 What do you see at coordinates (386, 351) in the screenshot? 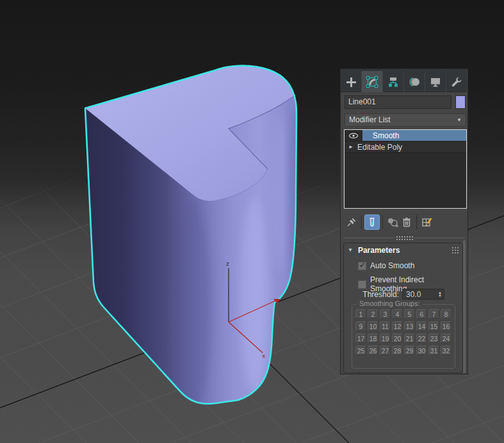
I see `smoothing-group-button: 27` at bounding box center [386, 351].